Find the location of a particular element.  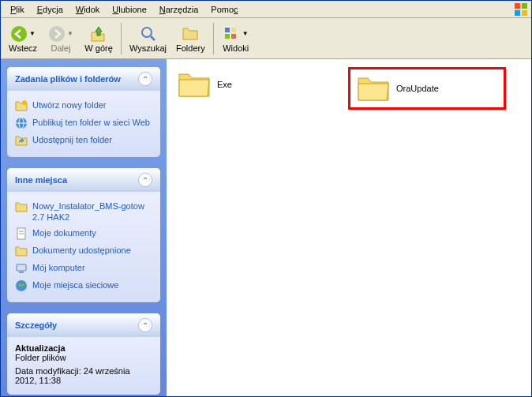

details-modified: Data modyfikacji: 24 września 2012, 11:3… is located at coordinates (84, 376).